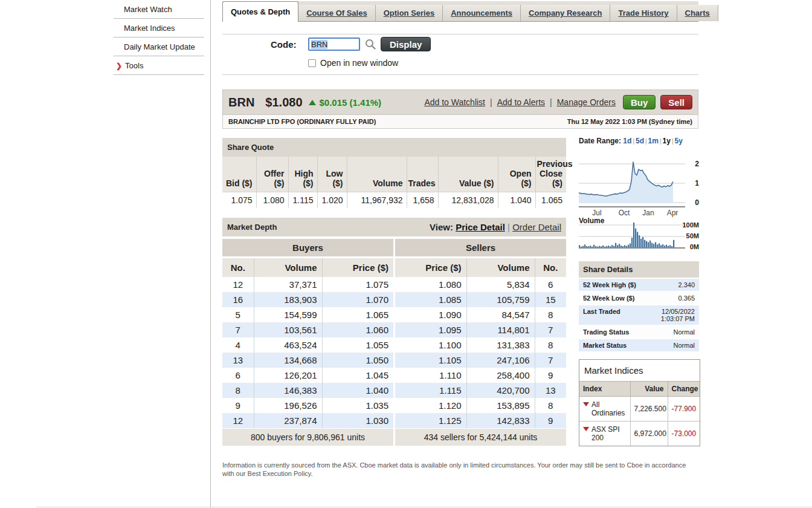 This screenshot has width=812, height=508. Describe the element at coordinates (684, 389) in the screenshot. I see `indices-col-header: Change` at that location.